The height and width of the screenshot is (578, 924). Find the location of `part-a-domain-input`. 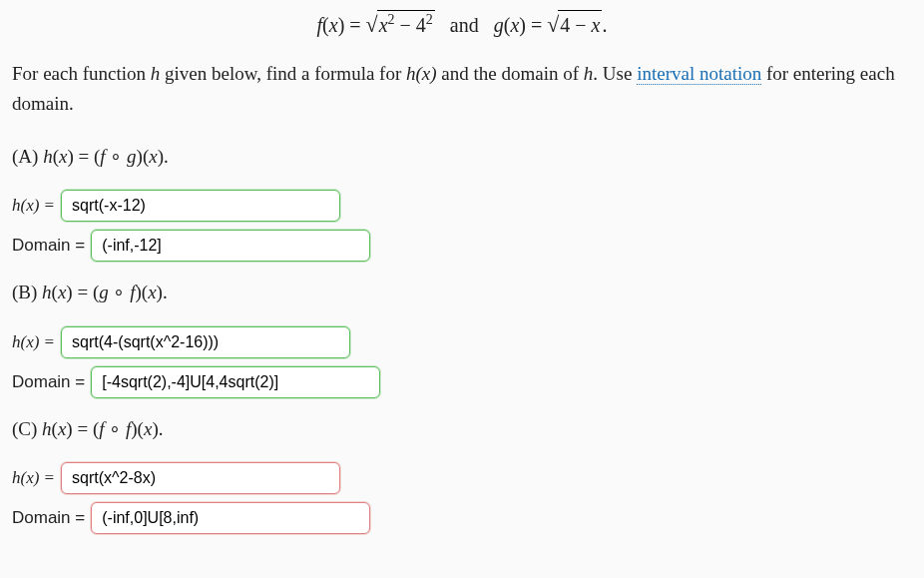

part-a-domain-input is located at coordinates (231, 246).